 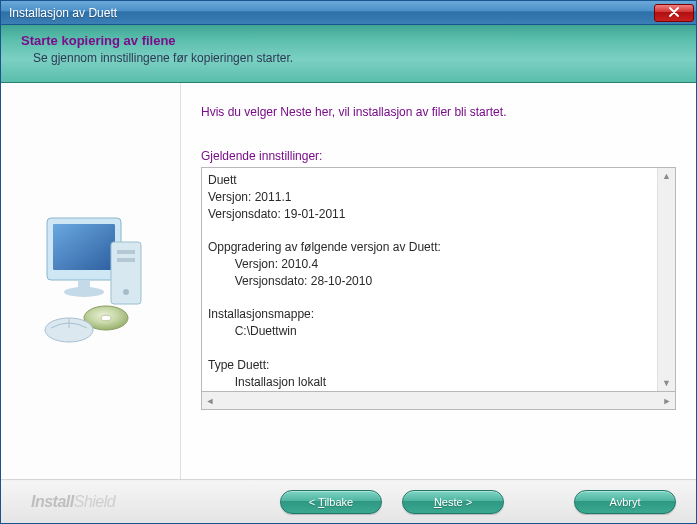 What do you see at coordinates (331, 502) in the screenshot?
I see `back-button: < Tilbake` at bounding box center [331, 502].